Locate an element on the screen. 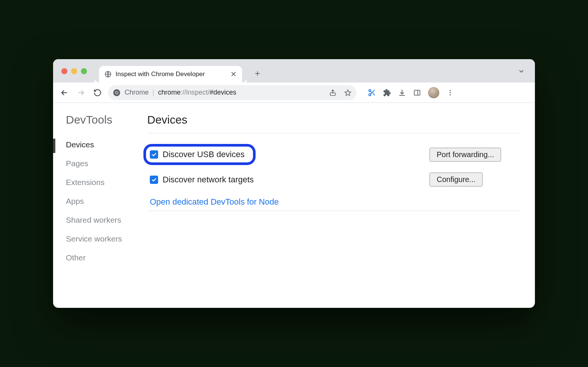 This screenshot has width=588, height=367. sidebar-item-shared-workers: Shared workers is located at coordinates (107, 220).